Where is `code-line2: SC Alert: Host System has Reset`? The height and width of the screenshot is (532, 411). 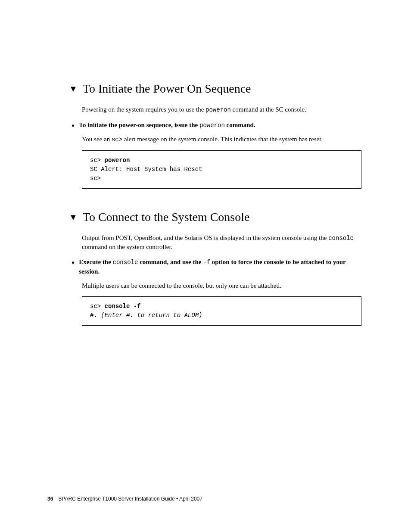 code-line2: SC Alert: Host System has Reset is located at coordinates (146, 169).